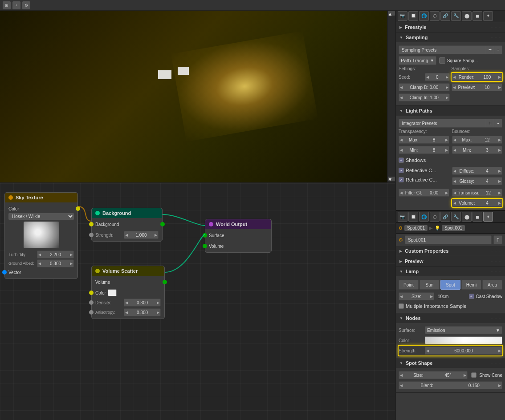 The width and height of the screenshot is (505, 420). Describe the element at coordinates (474, 375) in the screenshot. I see `show-cone-check` at that location.